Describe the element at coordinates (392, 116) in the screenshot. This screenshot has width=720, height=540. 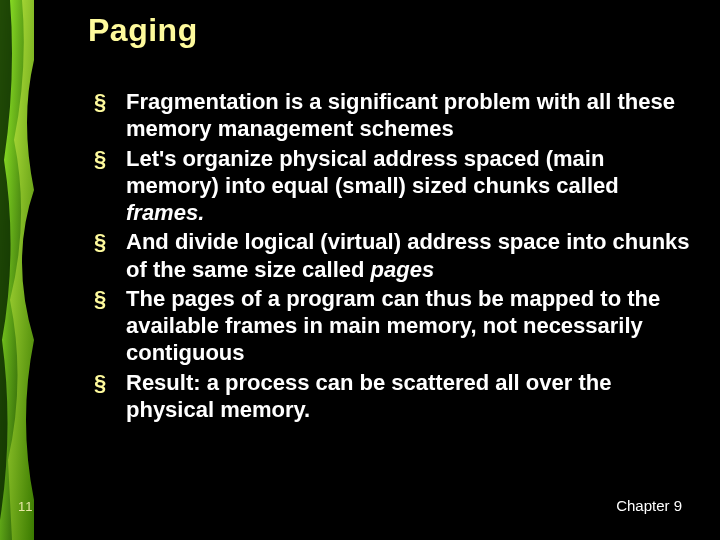
I see `bullet-item: Fragmentation is a significant problem w…` at that location.